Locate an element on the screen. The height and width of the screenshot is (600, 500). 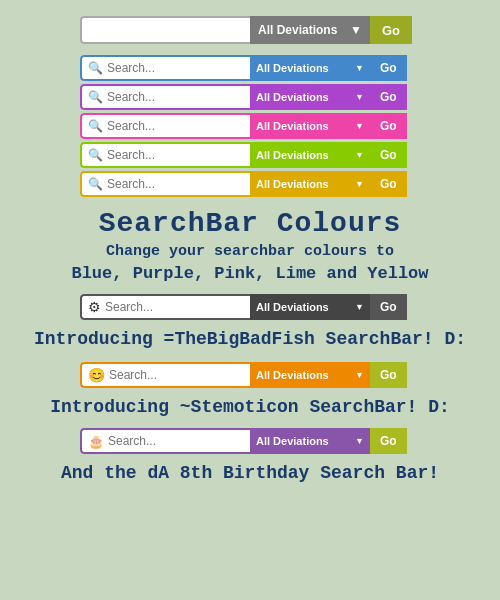
go-button-pink: Go is located at coordinates (388, 126).